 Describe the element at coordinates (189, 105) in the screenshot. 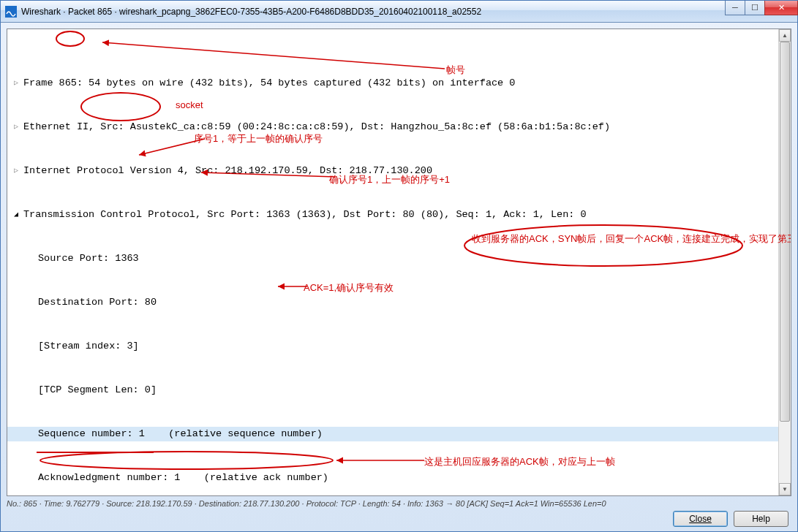

I see `annotation-socket: socket` at that location.